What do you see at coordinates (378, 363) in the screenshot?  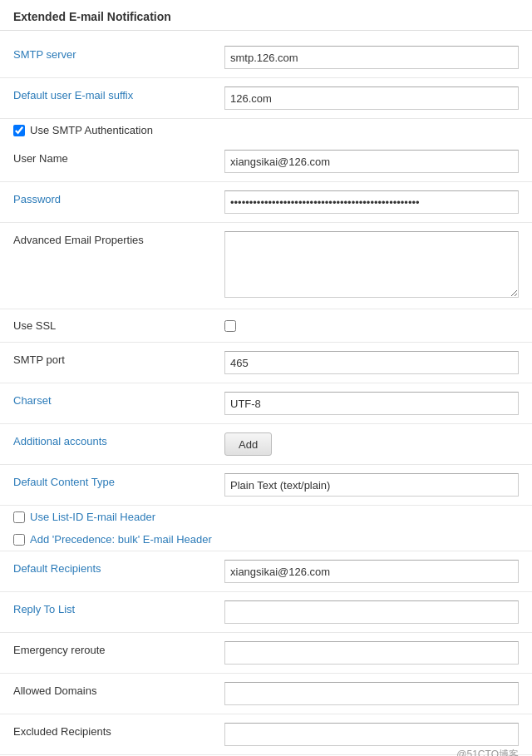 I see `smtp-port-control` at bounding box center [378, 363].